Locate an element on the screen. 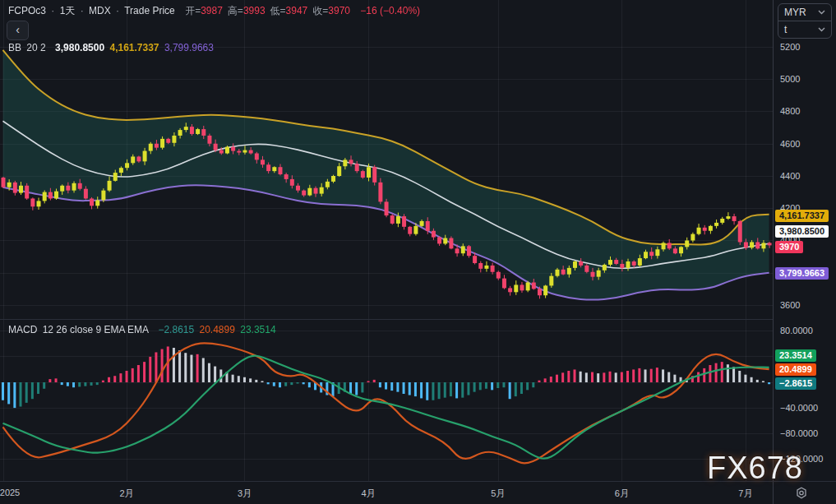 Image resolution: width=836 pixels, height=504 pixels. symbol-name: FCPOc3 is located at coordinates (27, 11).